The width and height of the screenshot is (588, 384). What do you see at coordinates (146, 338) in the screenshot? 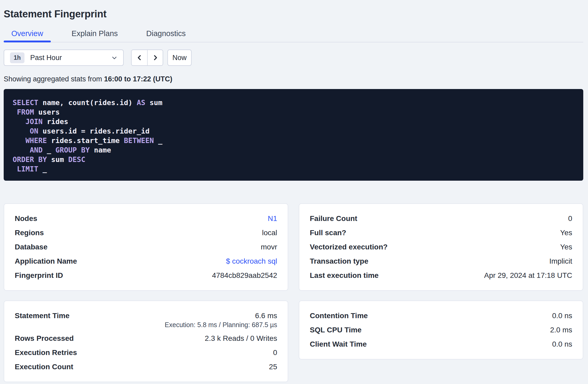
I see `detail-row-rows-processed: Rows Processed 2.3 k Reads / 0 Writes` at bounding box center [146, 338].